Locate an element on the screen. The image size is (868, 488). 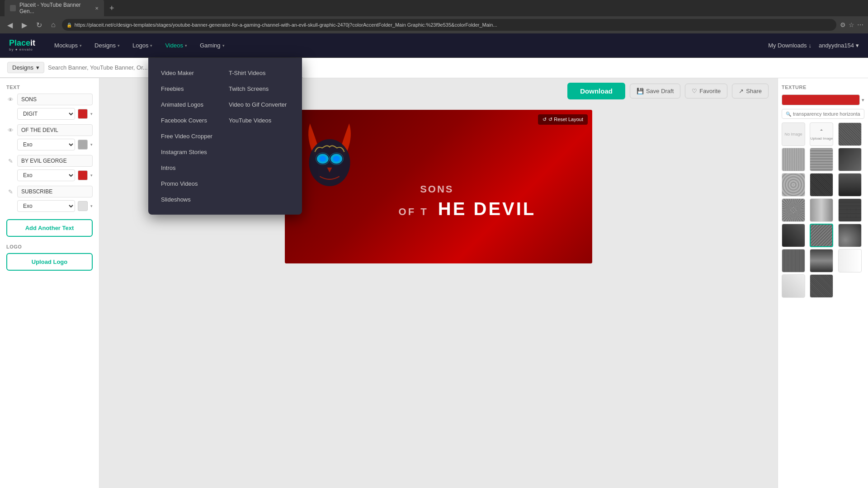
dropdown-free-video-cropper: Free Video Cropper is located at coordinates (191, 136).